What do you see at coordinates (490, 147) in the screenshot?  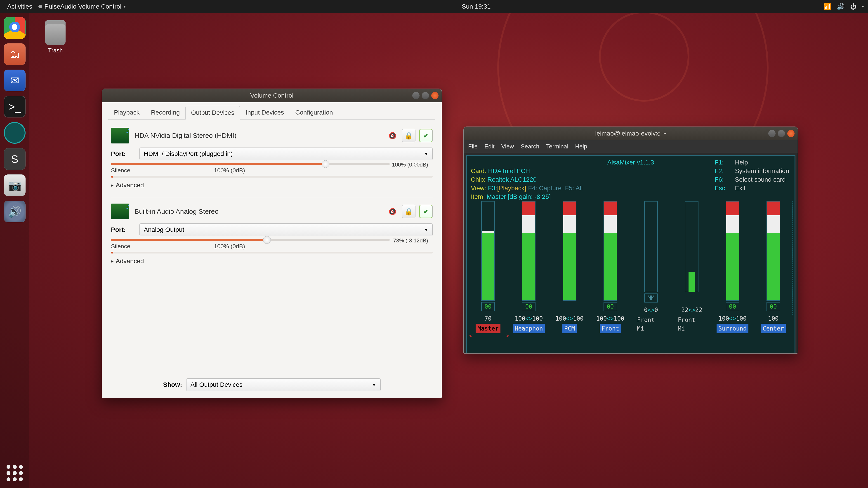 I see `menu-edit: Edit` at bounding box center [490, 147].